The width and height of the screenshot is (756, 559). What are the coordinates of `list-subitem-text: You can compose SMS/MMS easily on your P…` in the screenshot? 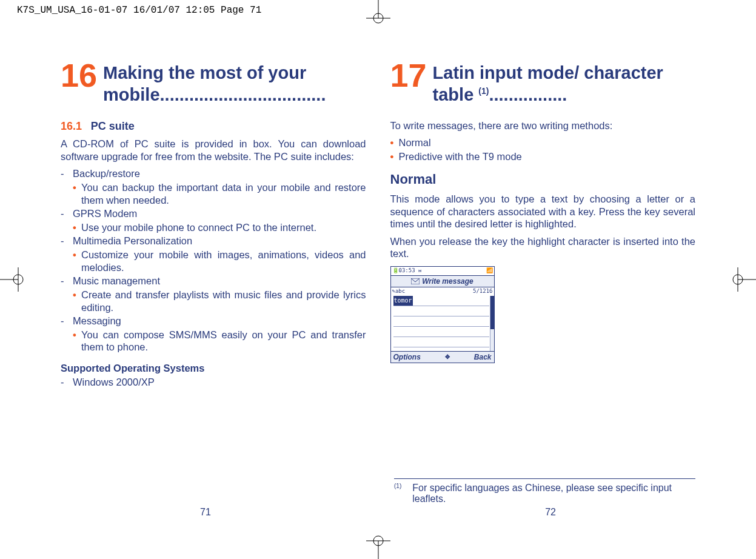 It's located at (224, 341).